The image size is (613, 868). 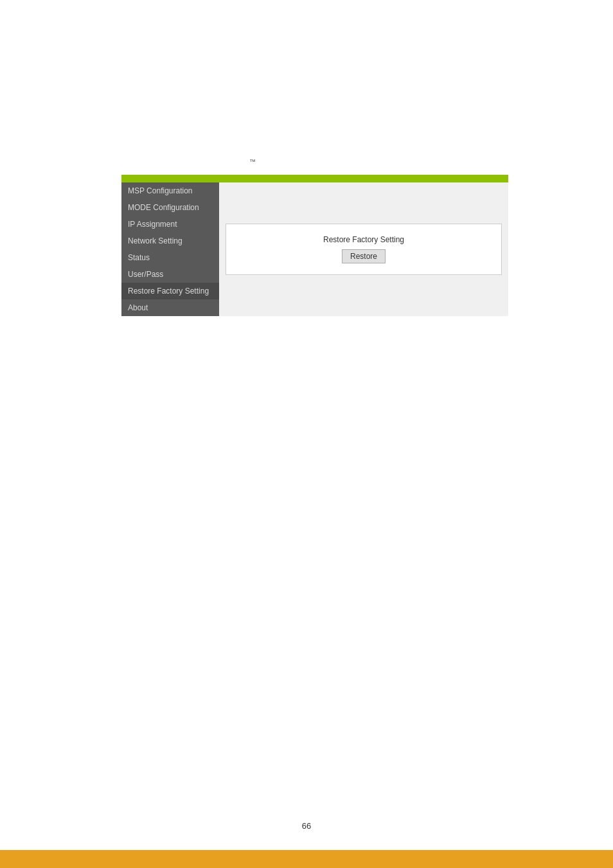 I want to click on tm-mark: ™, so click(x=253, y=162).